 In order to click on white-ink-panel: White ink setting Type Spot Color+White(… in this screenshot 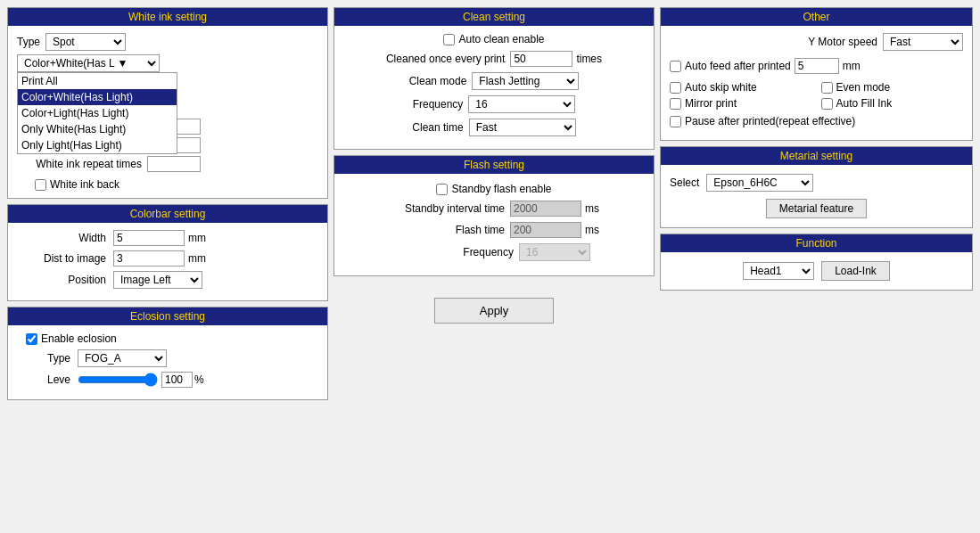, I will do `click(168, 103)`.